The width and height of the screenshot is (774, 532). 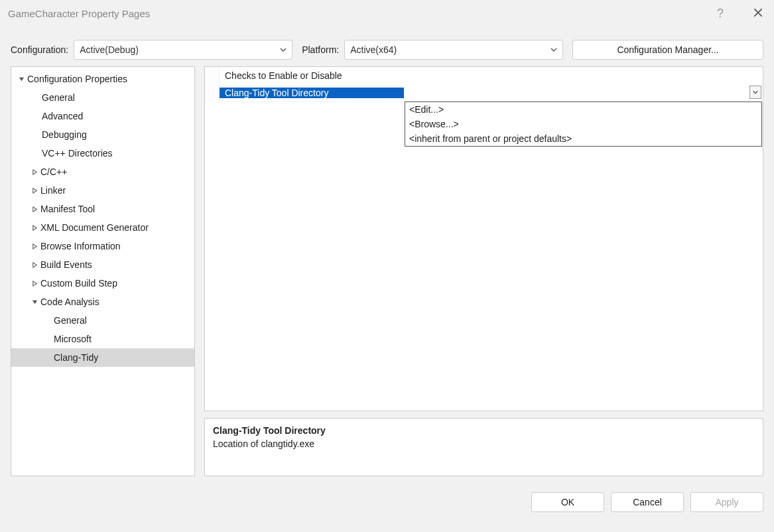 What do you see at coordinates (584, 109) in the screenshot?
I see `dropdown-option-edit: <Edit...>` at bounding box center [584, 109].